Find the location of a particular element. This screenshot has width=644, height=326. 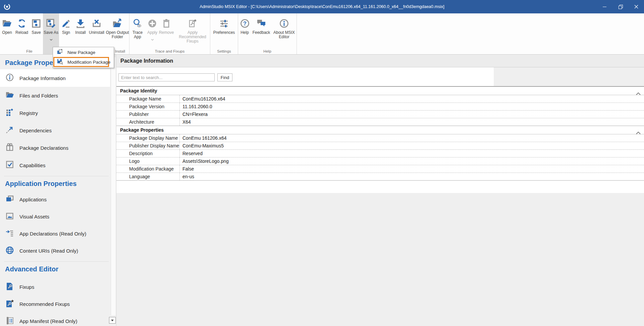

feedback-button: Feedback is located at coordinates (261, 34).